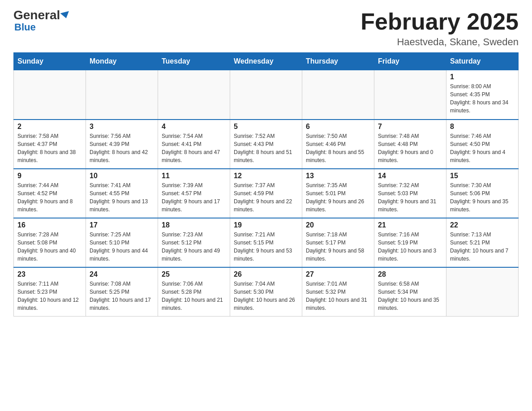  What do you see at coordinates (50, 127) in the screenshot?
I see `day-number: 2` at bounding box center [50, 127].